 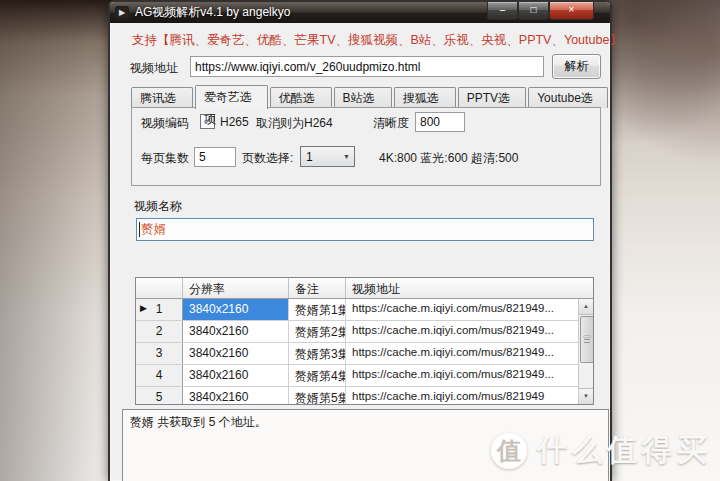 What do you see at coordinates (364, 352) in the screenshot?
I see `table-body: ▶ 1 3840x2160 赘婿第1集 https://cache.m.iqiy…` at bounding box center [364, 352].